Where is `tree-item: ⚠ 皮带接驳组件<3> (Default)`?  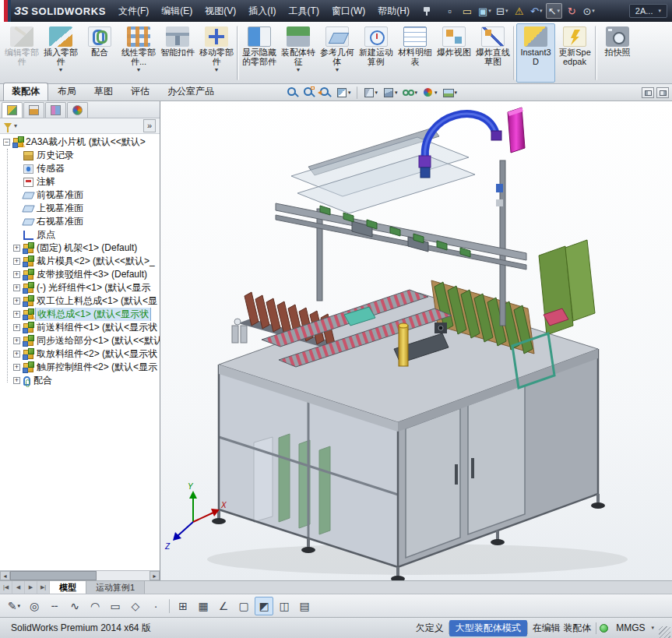 tree-item: ⚠ 皮带接驳组件<3> (Default) is located at coordinates (86, 274).